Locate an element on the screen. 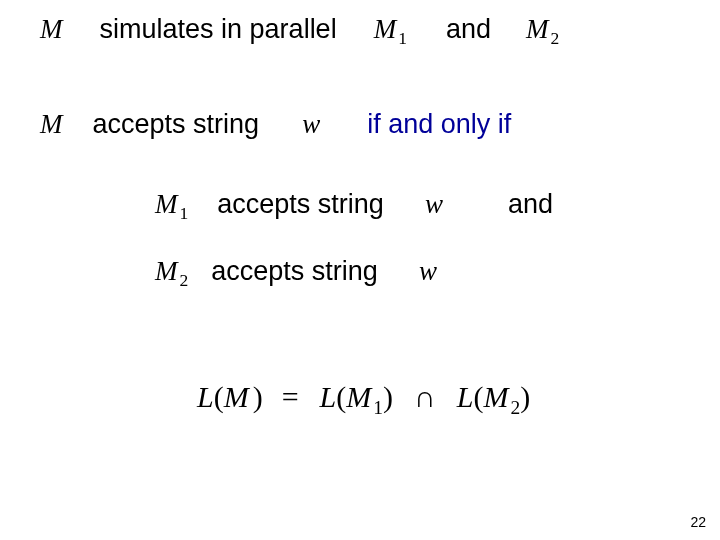 The image size is (720, 540). symbol-w-1: w is located at coordinates (311, 124).